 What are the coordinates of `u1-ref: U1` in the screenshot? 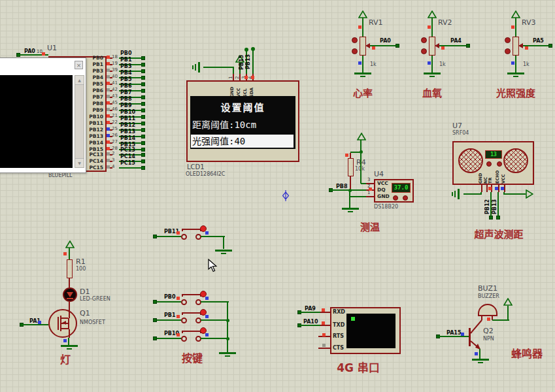 It's located at (52, 48).